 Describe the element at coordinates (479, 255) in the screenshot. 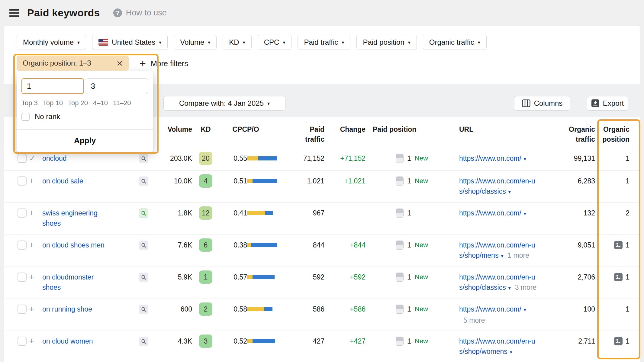

I see `url-link: s/shop/mens` at that location.